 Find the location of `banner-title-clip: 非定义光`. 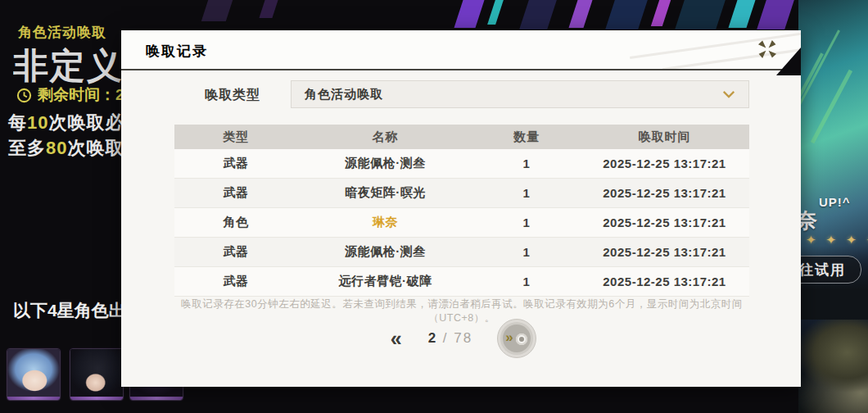

banner-title-clip: 非定义光 is located at coordinates (68, 66).